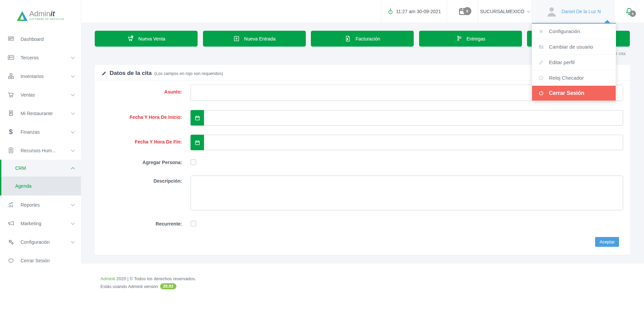 The height and width of the screenshot is (316, 644). I want to click on cart-plus-icon, so click(131, 38).